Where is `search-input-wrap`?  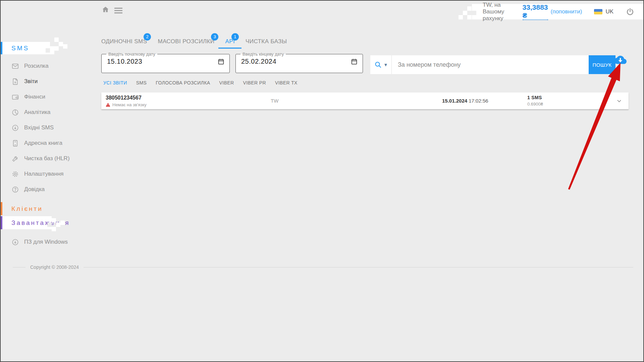 search-input-wrap is located at coordinates (490, 65).